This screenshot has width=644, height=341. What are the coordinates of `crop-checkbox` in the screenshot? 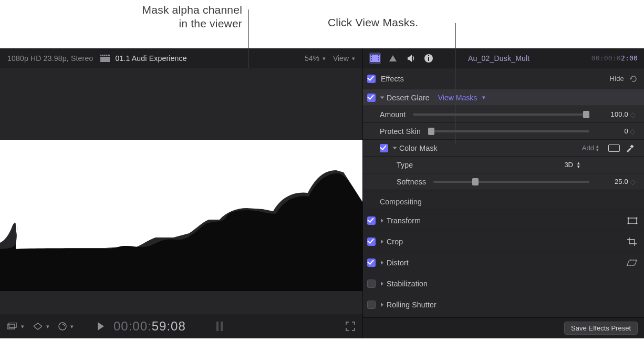 It's located at (371, 242).